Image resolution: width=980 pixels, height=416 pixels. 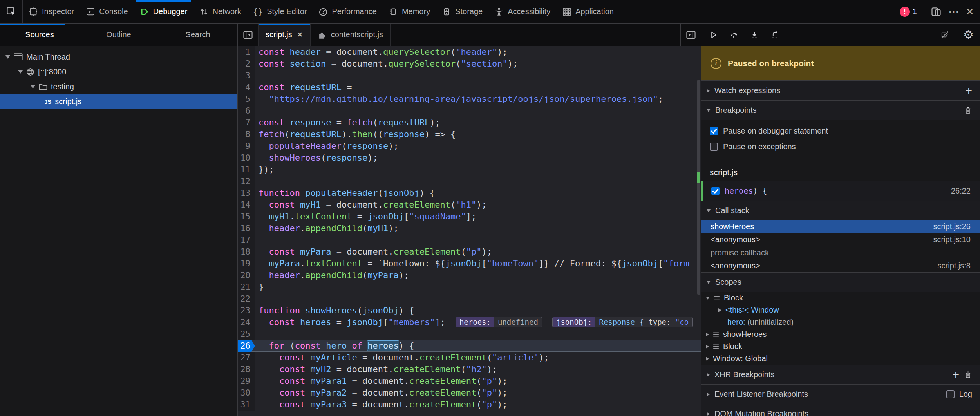 What do you see at coordinates (841, 335) in the screenshot?
I see `scope-showheroes: showHeroes` at bounding box center [841, 335].